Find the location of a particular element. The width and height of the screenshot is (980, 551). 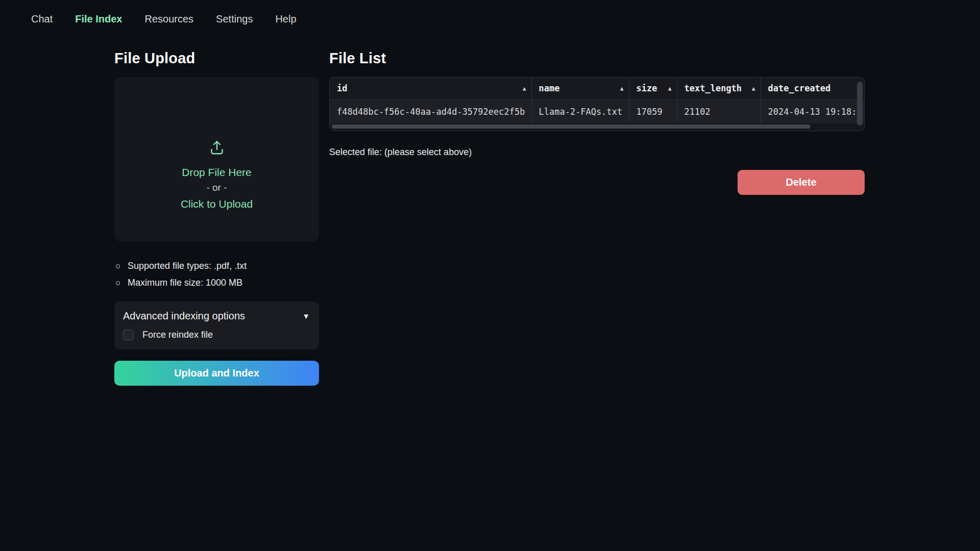

column-label: date_created is located at coordinates (799, 88).